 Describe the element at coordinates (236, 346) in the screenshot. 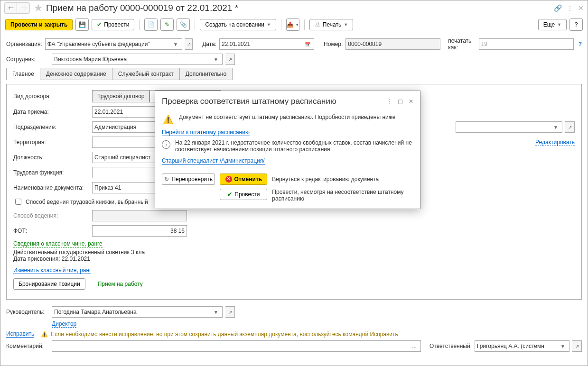

I see `comment-field: …` at that location.